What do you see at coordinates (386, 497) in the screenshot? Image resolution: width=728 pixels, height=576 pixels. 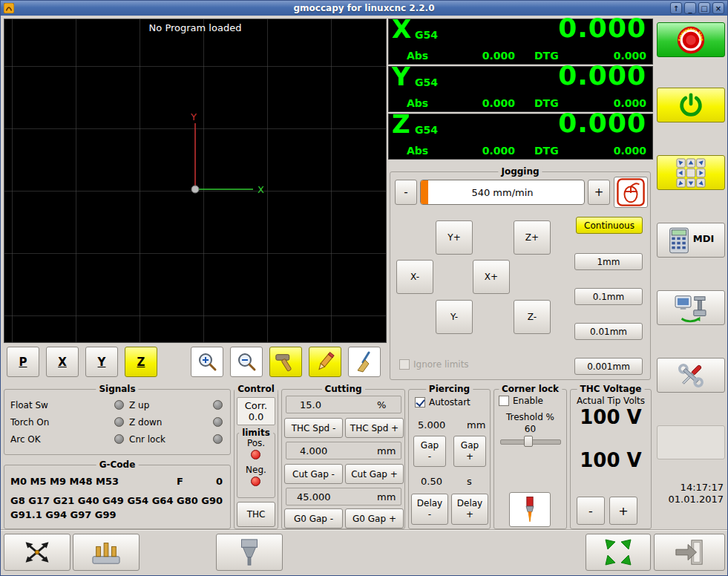 I see `g0-gap-unit: mm` at bounding box center [386, 497].